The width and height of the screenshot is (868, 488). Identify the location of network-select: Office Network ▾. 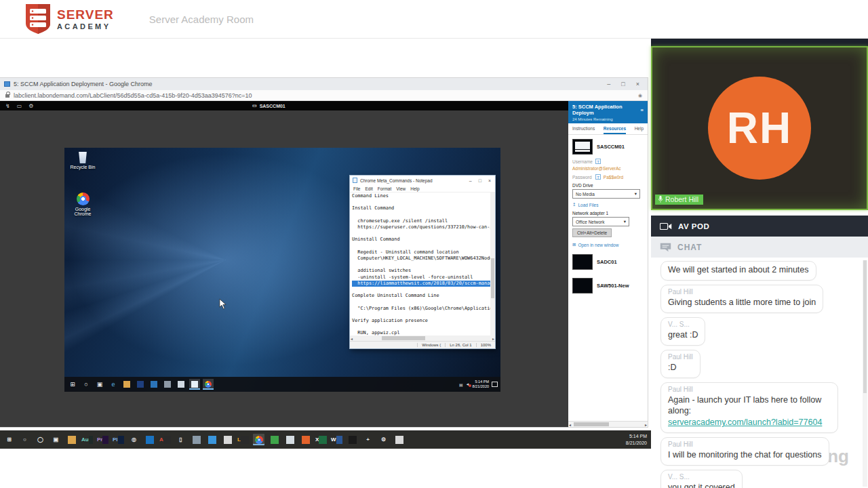
(601, 222).